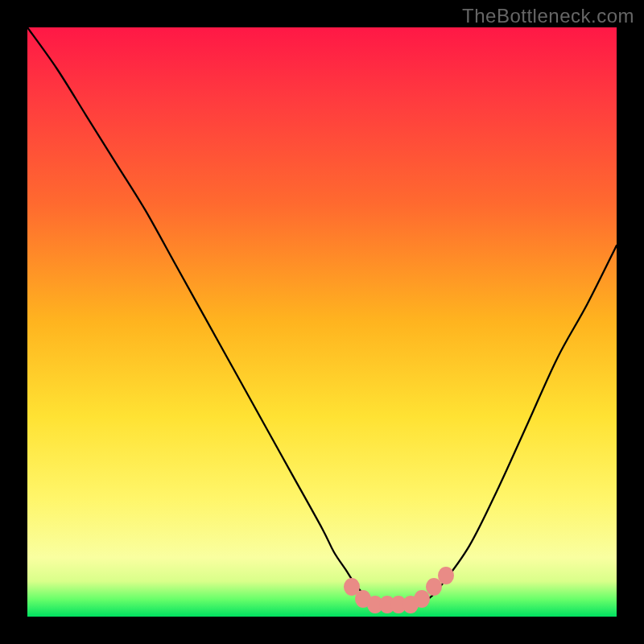 Image resolution: width=644 pixels, height=644 pixels. What do you see at coordinates (446, 576) in the screenshot?
I see `data-marker` at bounding box center [446, 576].